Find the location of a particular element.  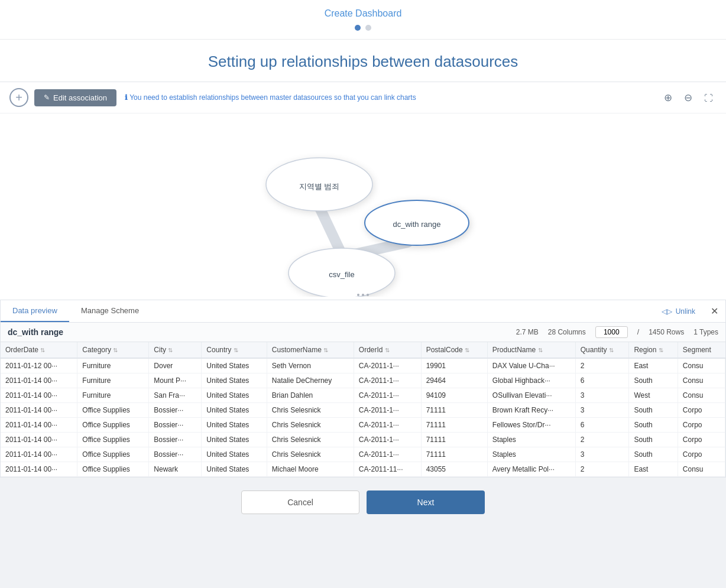

edit-association-label: Edit association is located at coordinates (80, 98).